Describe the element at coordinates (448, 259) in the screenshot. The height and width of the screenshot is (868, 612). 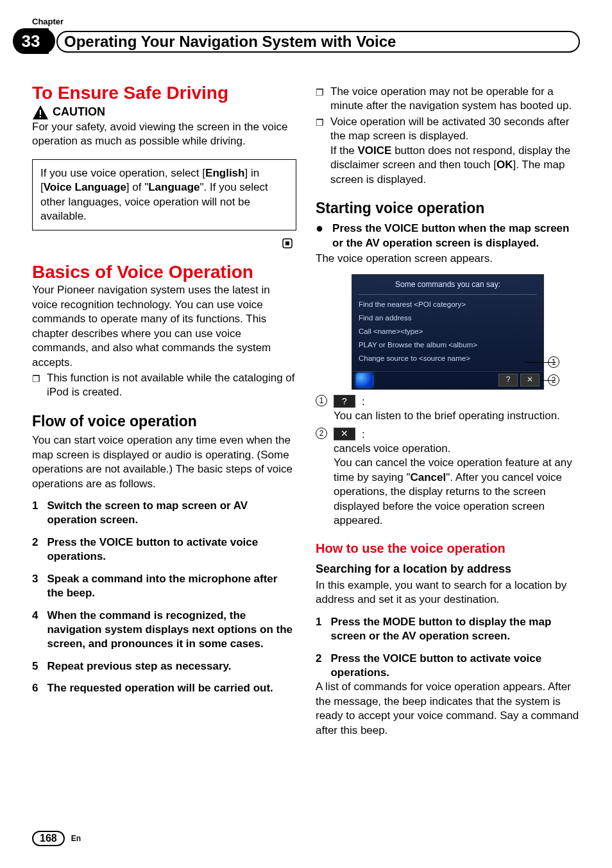
I see `lead-result: The voice operation screen appears.` at that location.